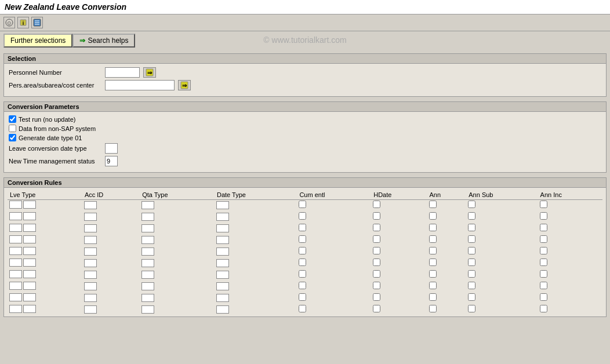  What do you see at coordinates (13, 119) in the screenshot?
I see `test-run-checkbox` at bounding box center [13, 119].